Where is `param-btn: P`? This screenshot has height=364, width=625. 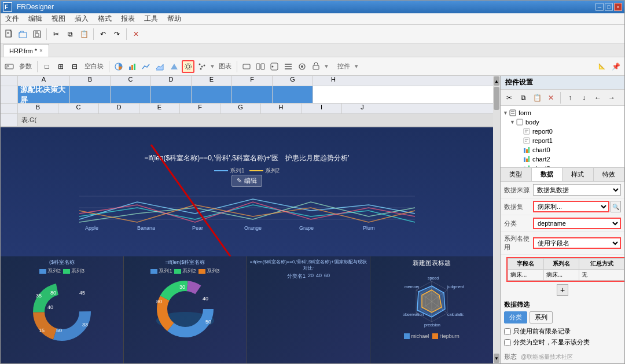 param-btn: P is located at coordinates (9, 67).